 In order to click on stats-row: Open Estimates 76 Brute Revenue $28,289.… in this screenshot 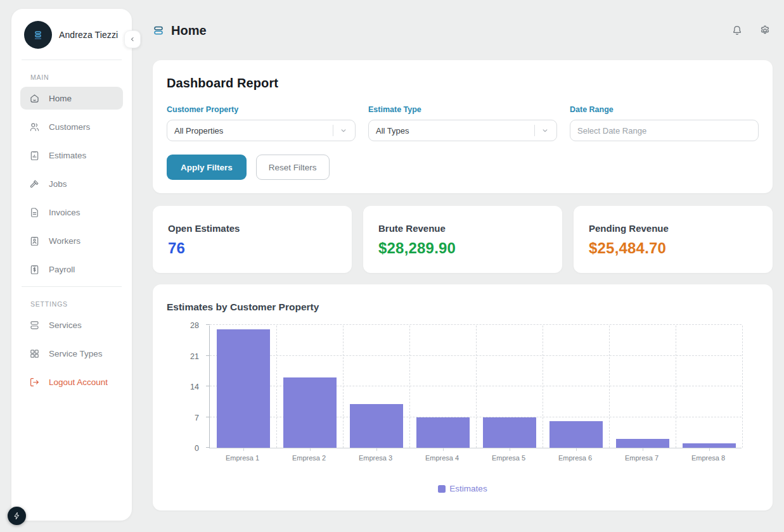, I will do `click(463, 239)`.